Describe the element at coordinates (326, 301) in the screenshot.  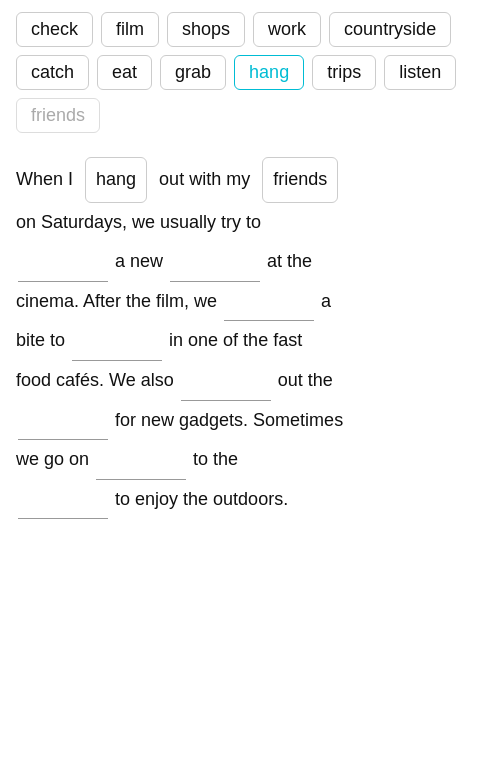
I see `passage-text: a` at that location.